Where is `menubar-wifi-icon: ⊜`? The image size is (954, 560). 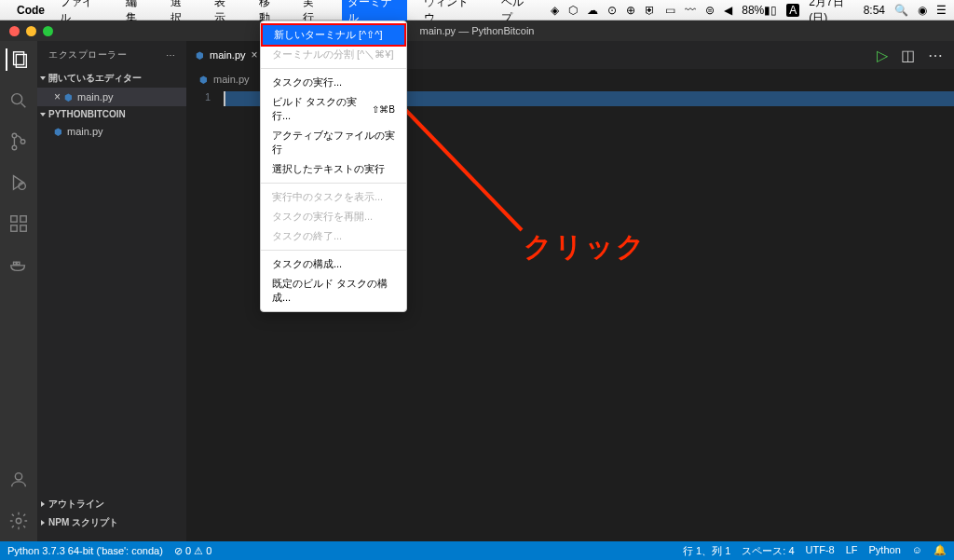
menubar-wifi-icon: ⊜ is located at coordinates (710, 10).